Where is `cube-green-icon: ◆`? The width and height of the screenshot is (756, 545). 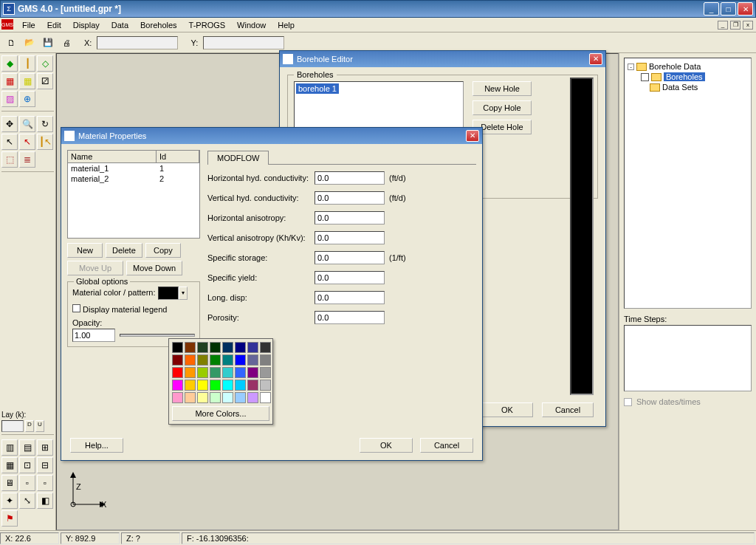
cube-green-icon: ◆ is located at coordinates (10, 64).